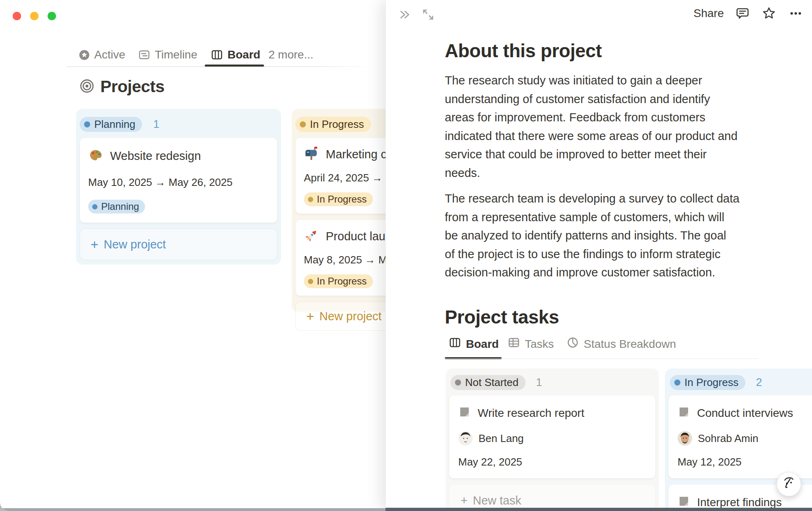 This screenshot has height=511, width=812. What do you see at coordinates (615, 317) in the screenshot?
I see `project-tasks-heading: Project tasks` at bounding box center [615, 317].